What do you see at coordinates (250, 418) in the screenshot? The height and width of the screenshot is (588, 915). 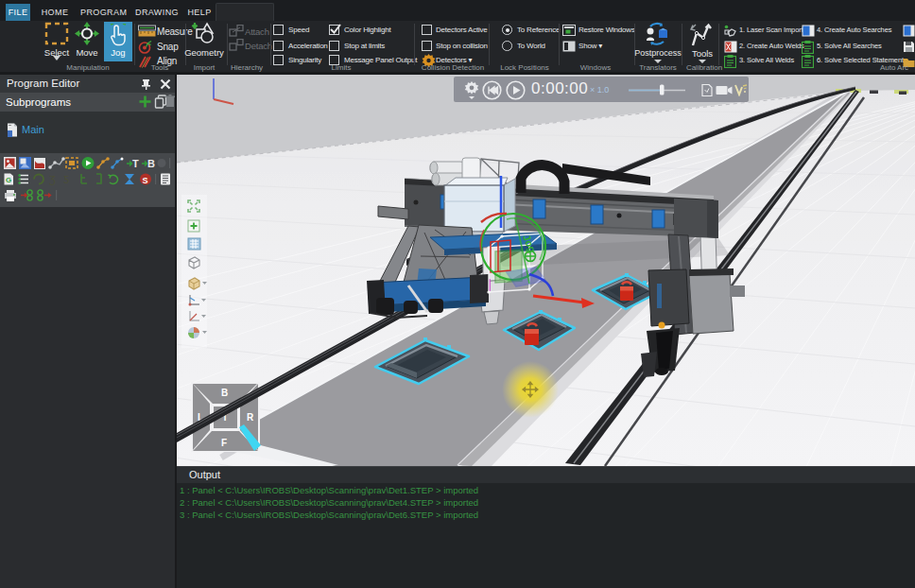 I see `svg-text: R` at bounding box center [250, 418].